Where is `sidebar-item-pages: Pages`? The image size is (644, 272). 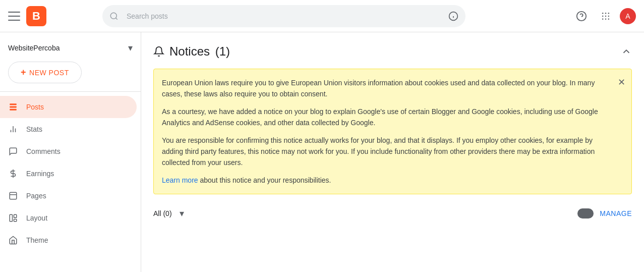
sidebar-item-pages: Pages is located at coordinates (69, 196).